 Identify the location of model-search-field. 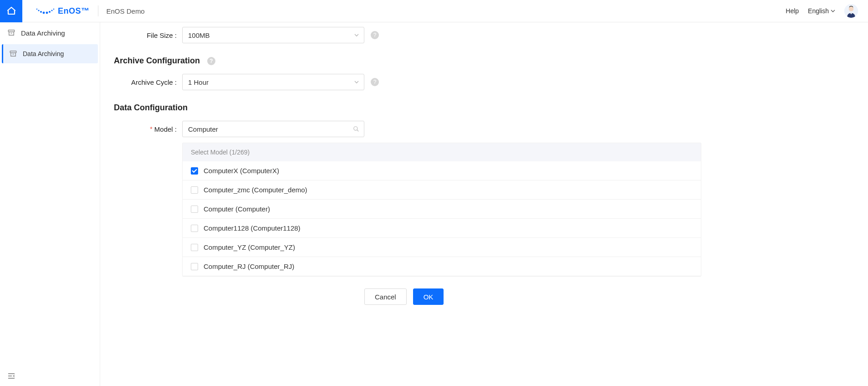
(269, 129).